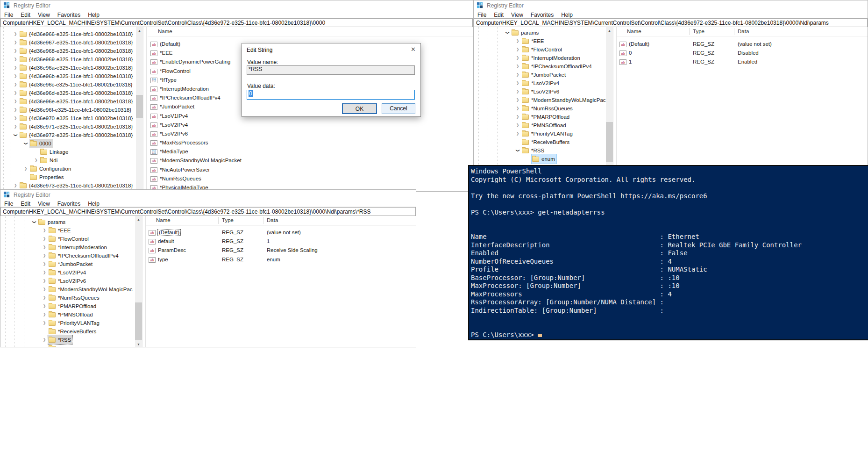  Describe the element at coordinates (68, 110) in the screenshot. I see `tree-node: {4d36e96f-e325-11ce-bfc1-08002be10318}` at that location.